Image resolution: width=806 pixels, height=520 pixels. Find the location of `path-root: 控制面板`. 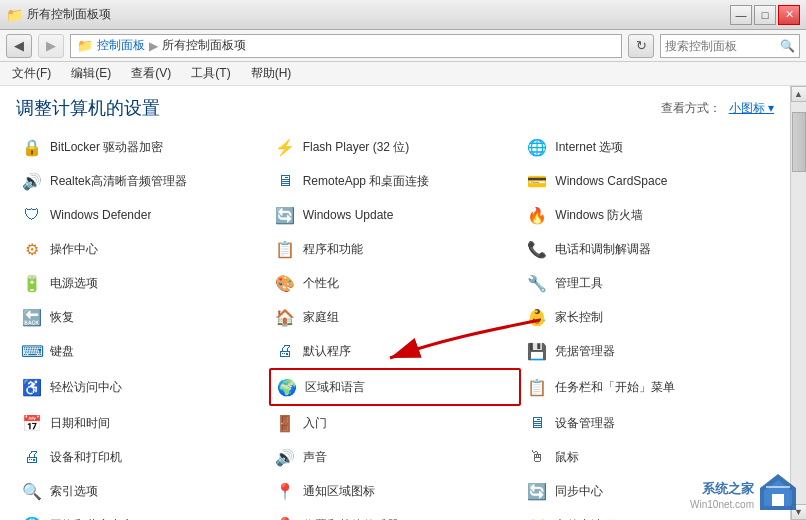

path-root: 控制面板 is located at coordinates (121, 46).